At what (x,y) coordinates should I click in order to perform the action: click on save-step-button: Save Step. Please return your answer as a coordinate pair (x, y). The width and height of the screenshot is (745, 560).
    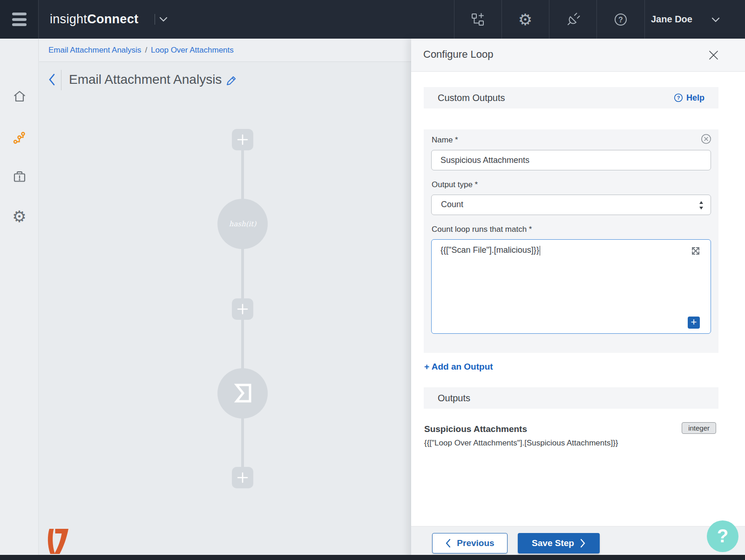
    Looking at the image, I should click on (559, 543).